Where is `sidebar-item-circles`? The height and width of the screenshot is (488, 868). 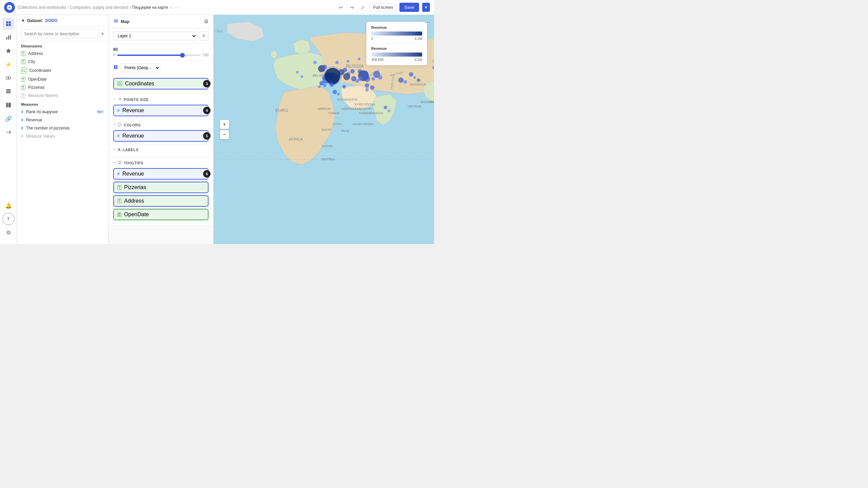 sidebar-item-circles is located at coordinates (8, 78).